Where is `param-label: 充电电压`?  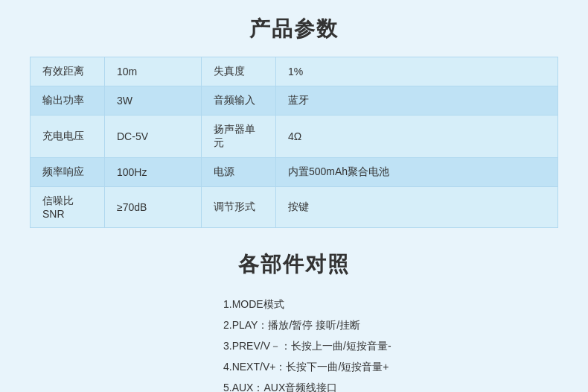 param-label: 充电电压 is located at coordinates (68, 137).